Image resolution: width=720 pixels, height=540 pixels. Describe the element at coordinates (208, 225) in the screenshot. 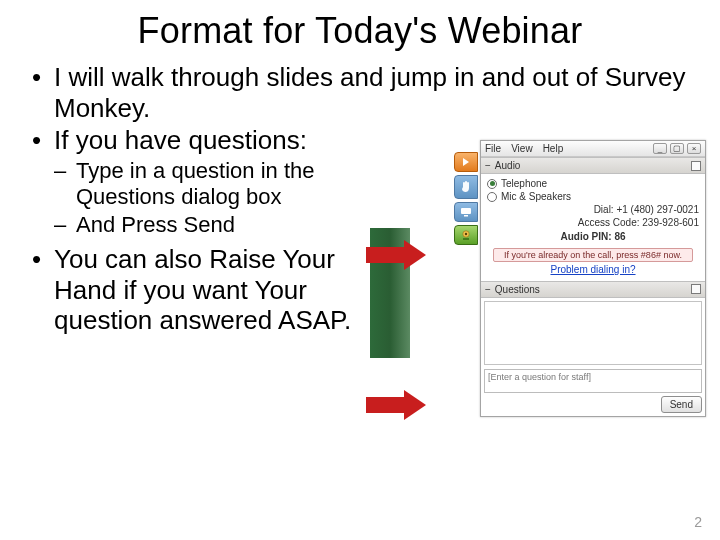

I see `sub-bullet-2: And Press Send` at that location.